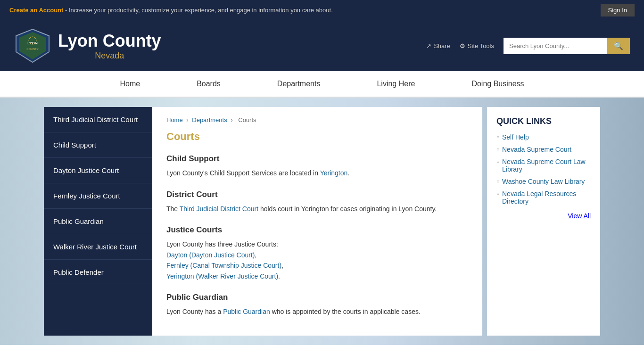 The width and height of the screenshot is (644, 362). Describe the element at coordinates (223, 276) in the screenshot. I see `link-yerington-walker: Yerington (Walker River Justice Court)` at that location.